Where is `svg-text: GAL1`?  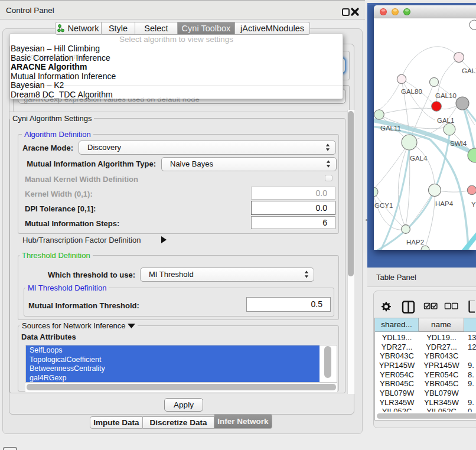 svg-text: GAL1 is located at coordinates (445, 120).